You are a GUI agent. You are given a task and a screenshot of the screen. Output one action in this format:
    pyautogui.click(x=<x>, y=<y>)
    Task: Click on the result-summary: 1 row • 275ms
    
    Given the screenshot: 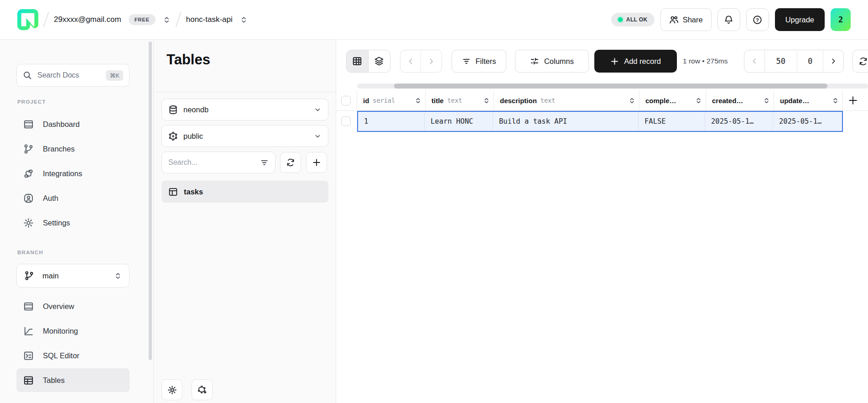 What is the action you would take?
    pyautogui.click(x=705, y=61)
    